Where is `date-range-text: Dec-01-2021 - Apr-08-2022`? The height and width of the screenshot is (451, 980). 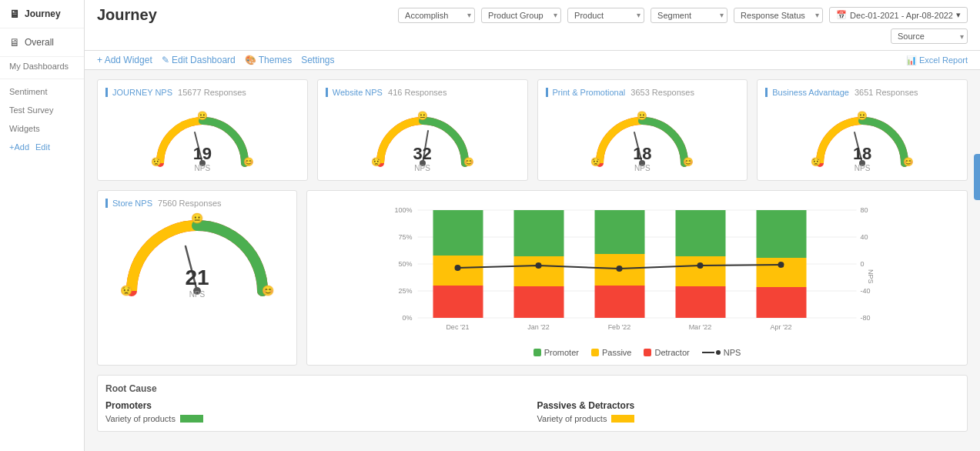
date-range-text: Dec-01-2021 - Apr-08-2022 is located at coordinates (901, 15).